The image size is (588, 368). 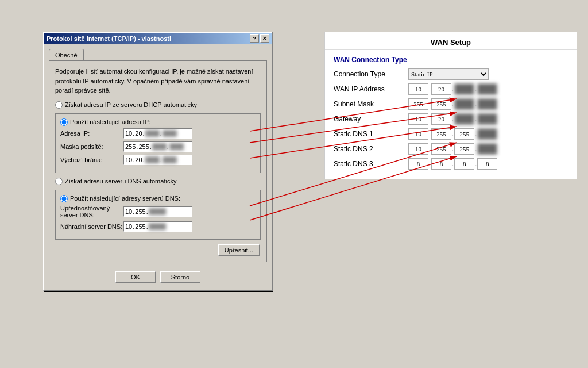 I want to click on wan-ip-label: WAN IP Address, so click(x=371, y=89).